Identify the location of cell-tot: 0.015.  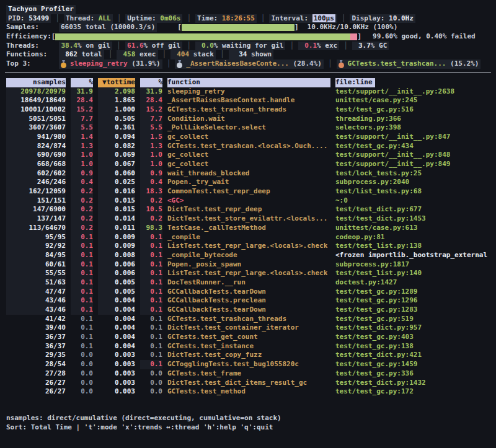
(117, 209).